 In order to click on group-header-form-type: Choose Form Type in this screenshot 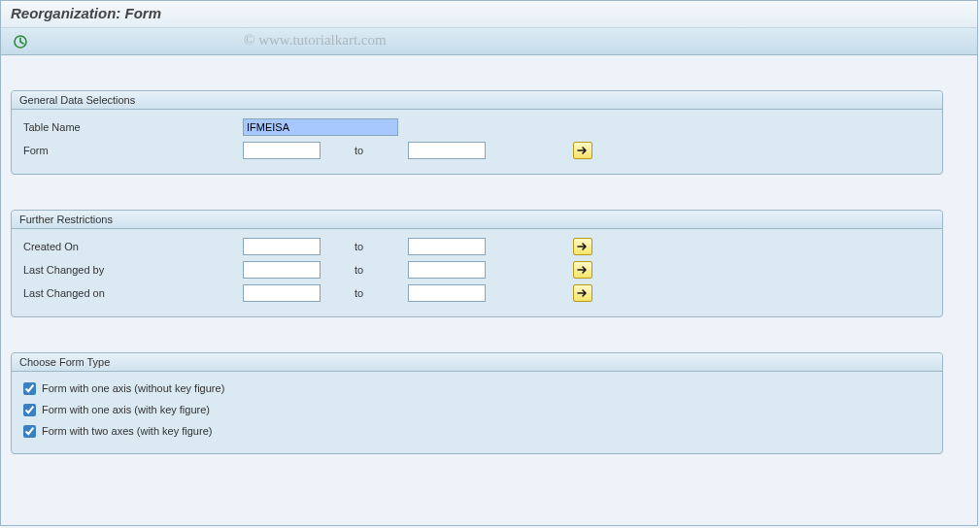, I will do `click(477, 363)`.